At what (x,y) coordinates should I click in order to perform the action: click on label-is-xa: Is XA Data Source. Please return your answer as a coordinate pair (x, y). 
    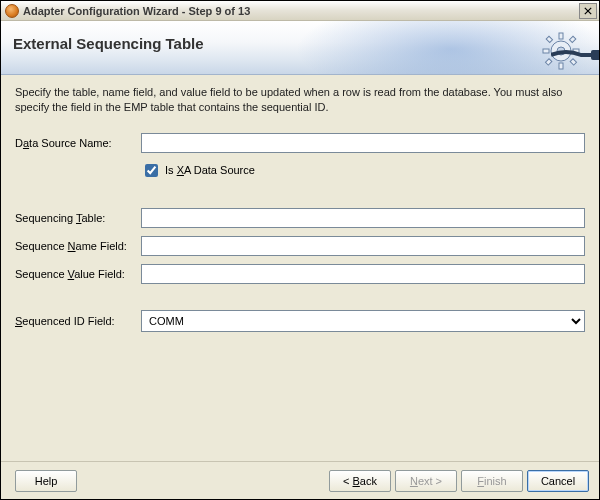
    Looking at the image, I should click on (210, 170).